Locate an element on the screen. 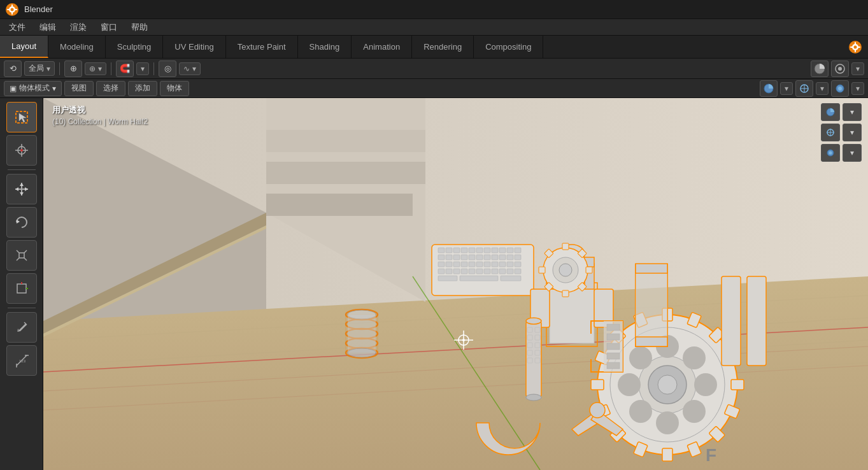 The width and height of the screenshot is (868, 470). snap-icon: 🧲 is located at coordinates (125, 69).